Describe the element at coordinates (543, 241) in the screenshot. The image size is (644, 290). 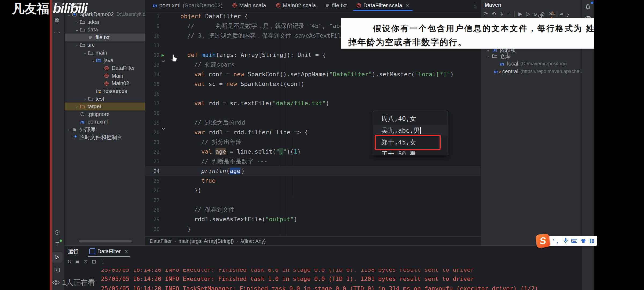
I see `sogou-logo: S` at that location.